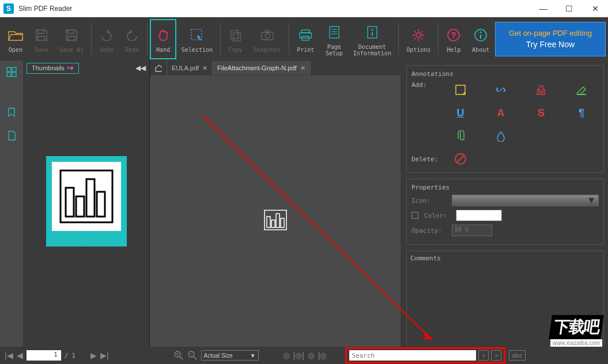 This screenshot has height=364, width=608. What do you see at coordinates (372, 32) in the screenshot?
I see `document-info-icon` at bounding box center [372, 32].